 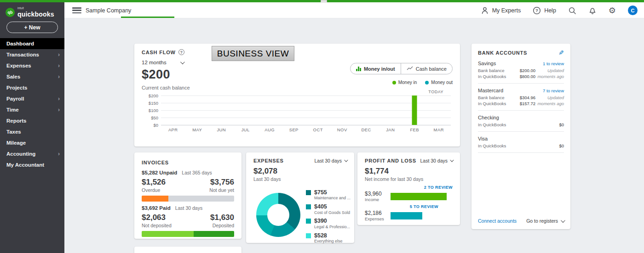 What do you see at coordinates (30, 12) in the screenshot?
I see `quickbooks-logo: qb intuit quickbooks` at bounding box center [30, 12].